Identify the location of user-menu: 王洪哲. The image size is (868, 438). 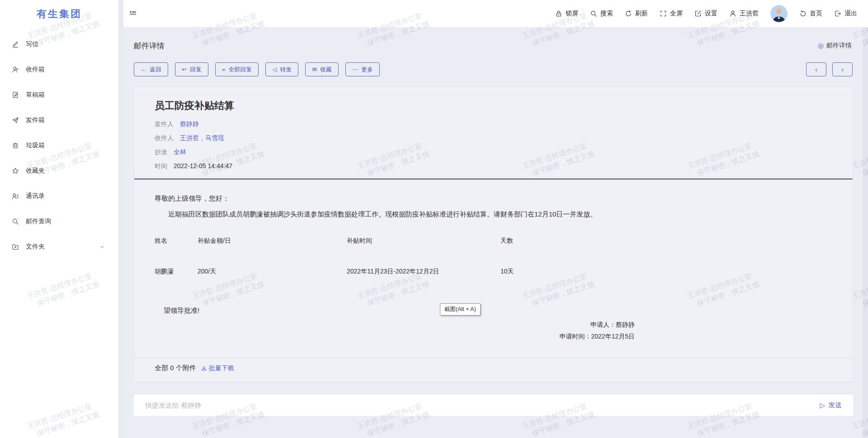
(744, 14).